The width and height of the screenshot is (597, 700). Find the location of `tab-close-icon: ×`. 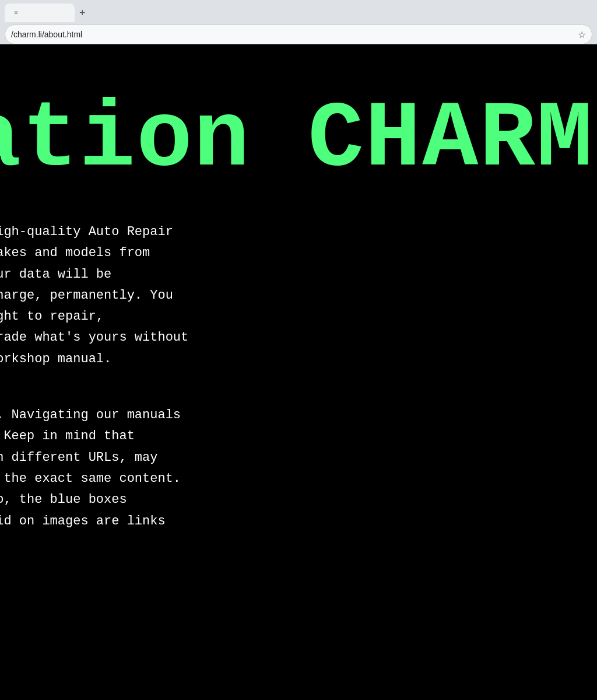

tab-close-icon: × is located at coordinates (16, 13).